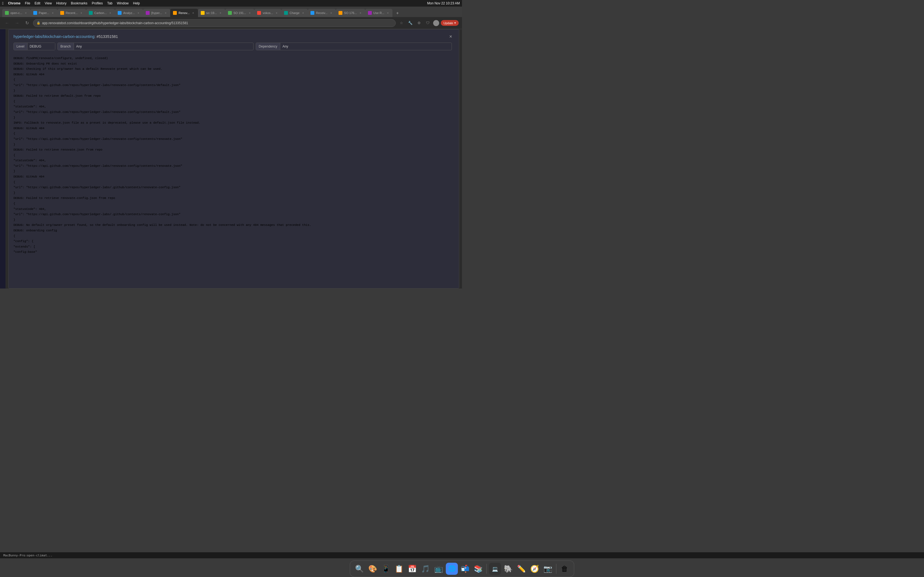  Describe the element at coordinates (27, 3) in the screenshot. I see `menubar-file: File` at that location.